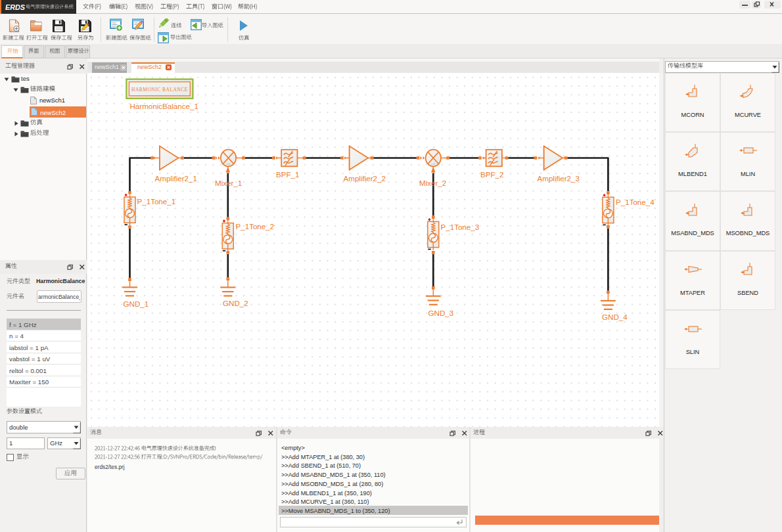 This screenshot has height=532, width=782. What do you see at coordinates (255, 226) in the screenshot?
I see `svg-text: P_1Tone_2` at bounding box center [255, 226].